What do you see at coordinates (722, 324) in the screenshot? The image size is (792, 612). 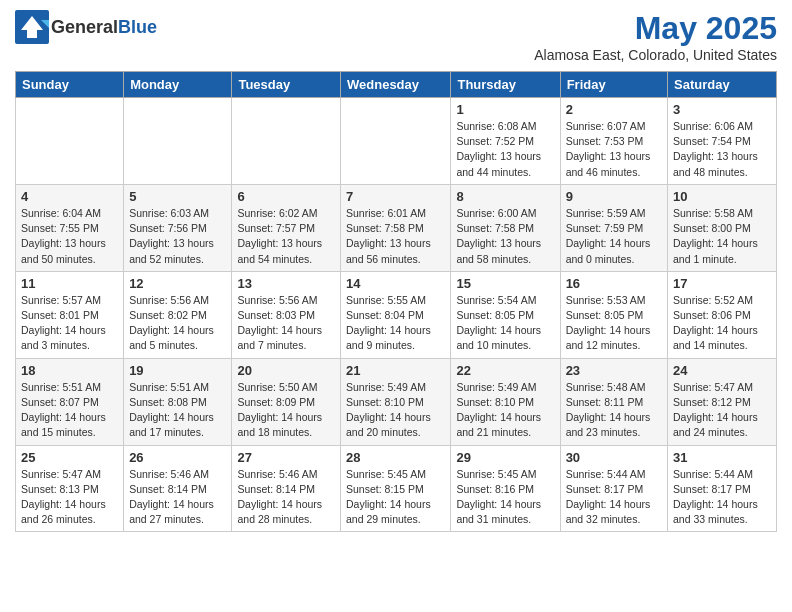 I see `day-info: Sunrise: 5:52 AM Sunset: 8:06 PM Dayligh…` at bounding box center [722, 324].